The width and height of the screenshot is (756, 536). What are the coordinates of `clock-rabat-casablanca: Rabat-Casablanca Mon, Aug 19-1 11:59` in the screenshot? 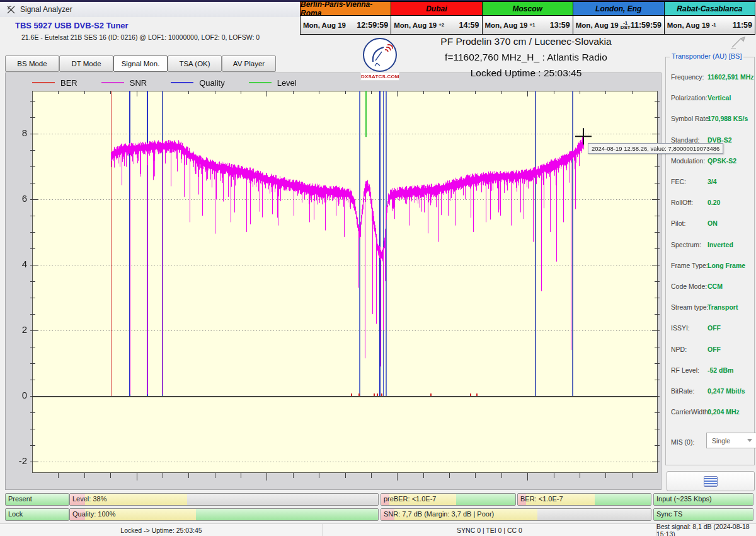 It's located at (709, 18).